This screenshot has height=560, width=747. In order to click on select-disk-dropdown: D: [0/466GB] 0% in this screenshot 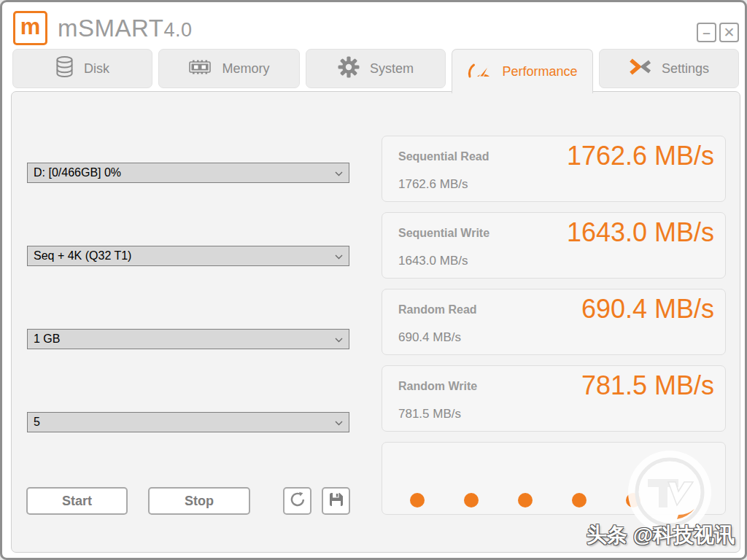, I will do `click(188, 173)`.